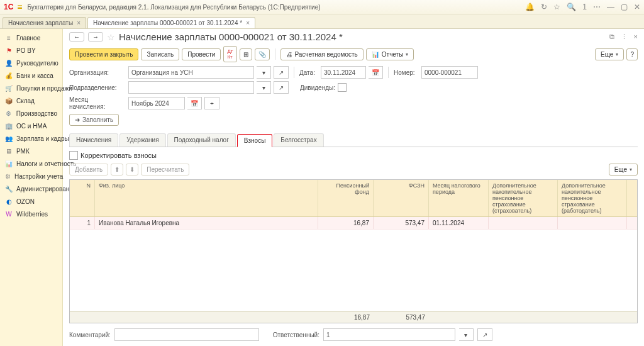 The image size is (644, 346). Describe the element at coordinates (31, 189) in the screenshot. I see `sidebar-item-12: 🔧Администрирование` at that location.